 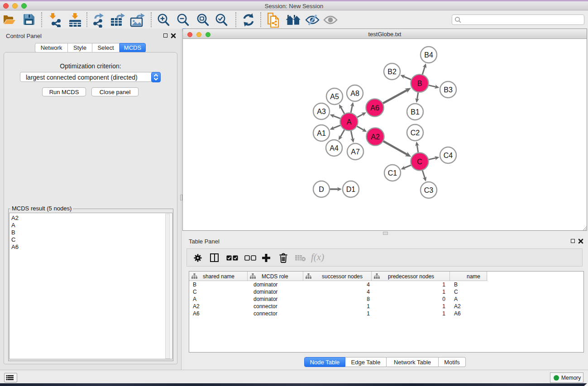 I want to click on svg-text: C3, so click(x=429, y=190).